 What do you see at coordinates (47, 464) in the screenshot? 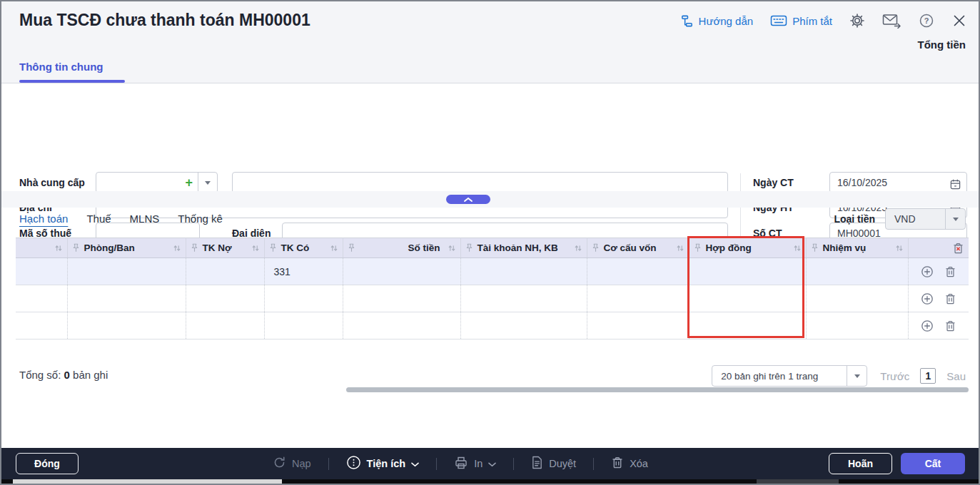
I see `close-button: Đóng` at bounding box center [47, 464].